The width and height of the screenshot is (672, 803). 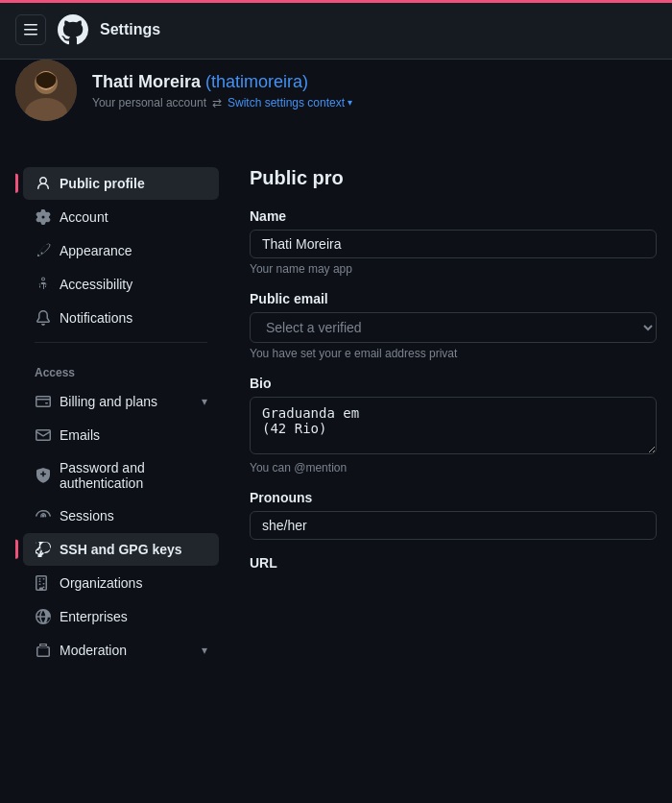 I want to click on sidebar-item-enterprises: Enterprises, so click(x=121, y=617).